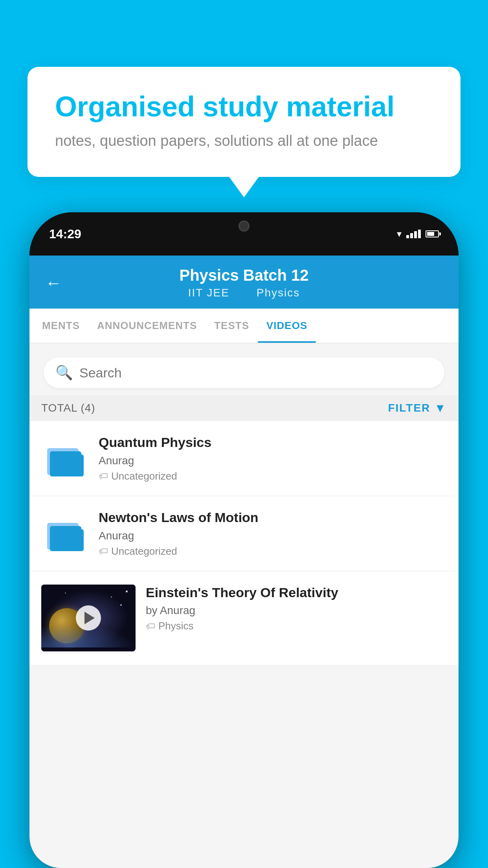 The height and width of the screenshot is (868, 488). Describe the element at coordinates (147, 326) in the screenshot. I see `tab-announcements: ANNOUNCEMENTS` at that location.